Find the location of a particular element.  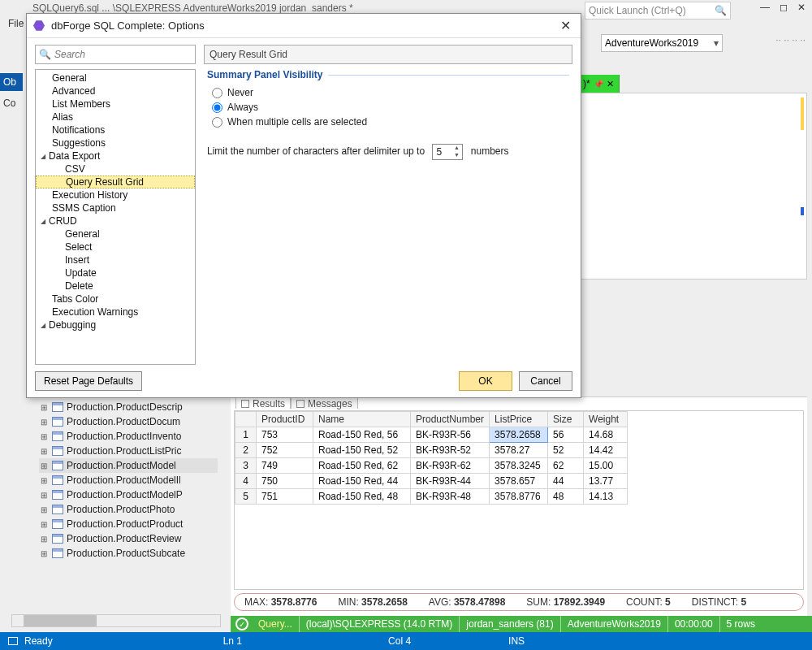

column-header: ListPrice is located at coordinates (519, 419).